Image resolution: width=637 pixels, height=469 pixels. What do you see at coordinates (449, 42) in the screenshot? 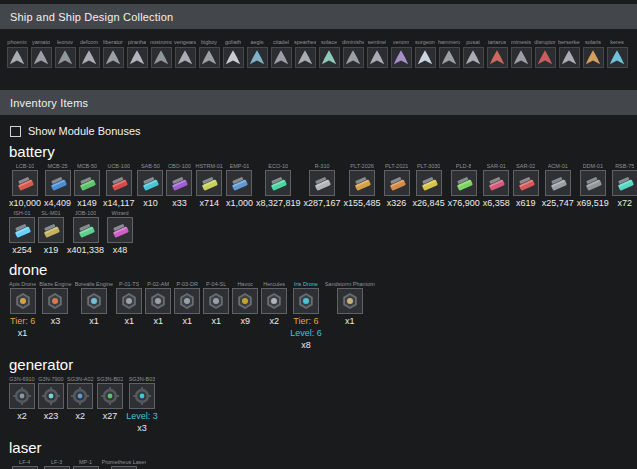
I see `ship-label: hammerclaw` at bounding box center [449, 42].